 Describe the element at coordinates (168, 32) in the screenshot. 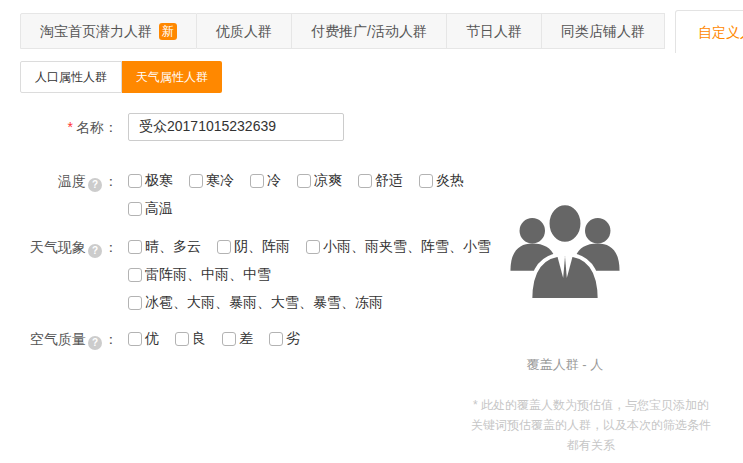

I see `new-badge: 新` at that location.